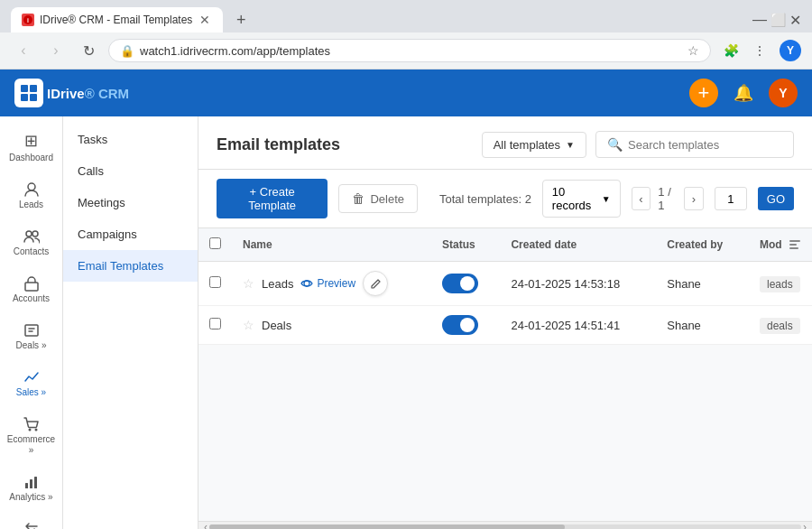  Describe the element at coordinates (32, 337) in the screenshot. I see `sidebar-item-deals: Deals »` at that location.